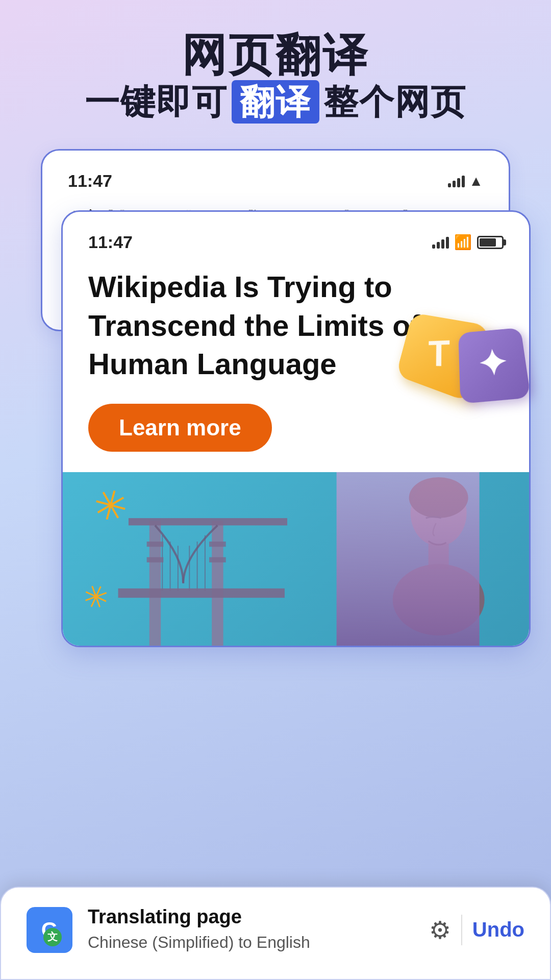 The height and width of the screenshot is (980, 551). What do you see at coordinates (465, 181) in the screenshot?
I see `status-icons-back: ▲` at bounding box center [465, 181].